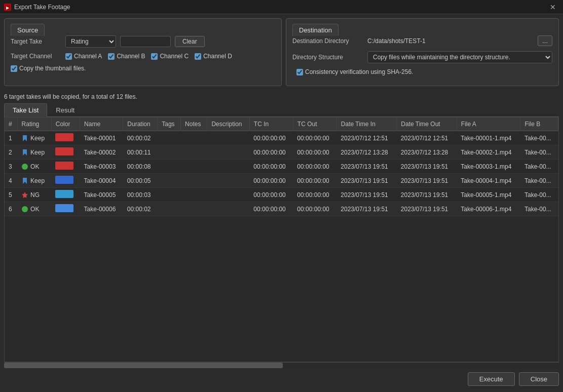 The width and height of the screenshot is (563, 392). I want to click on target-take-label: Target Take, so click(36, 42).